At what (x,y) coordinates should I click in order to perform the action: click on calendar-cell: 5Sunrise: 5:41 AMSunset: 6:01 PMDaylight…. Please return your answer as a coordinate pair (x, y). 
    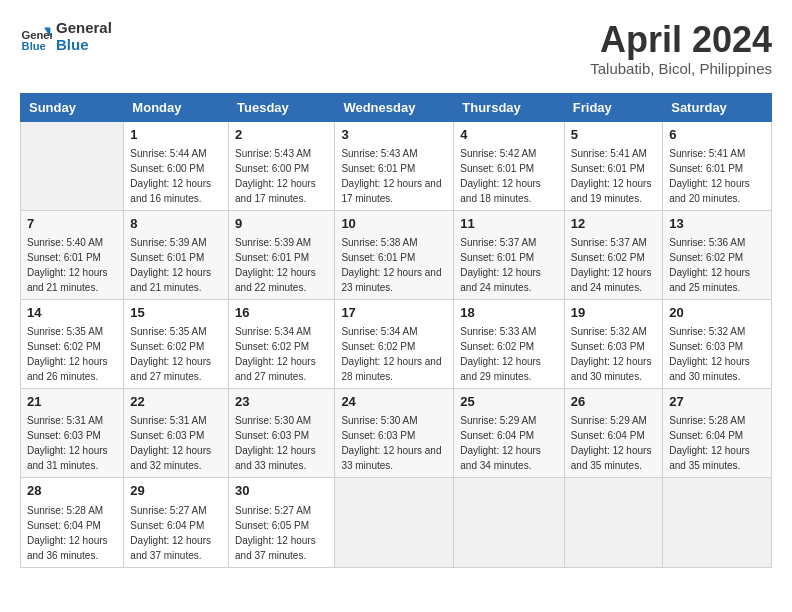
    Looking at the image, I should click on (613, 166).